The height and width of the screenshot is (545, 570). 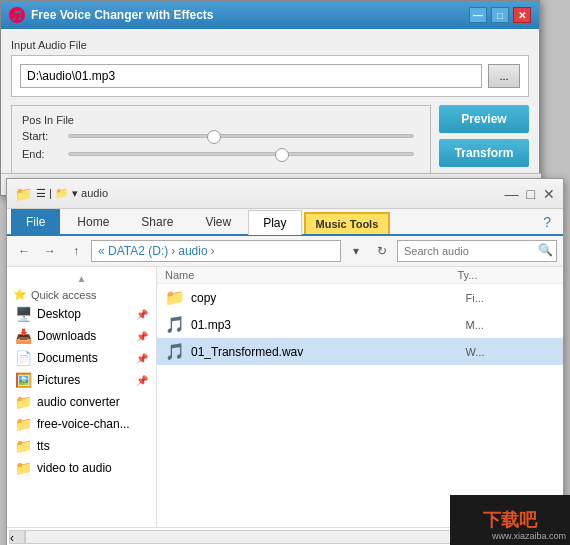 What do you see at coordinates (484, 153) in the screenshot?
I see `transform-button: Transform` at bounding box center [484, 153].